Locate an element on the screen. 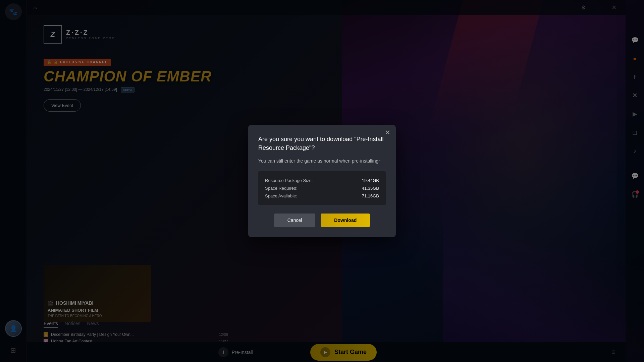  modal-dialog: ✕ Are you sure you want to download "Pre… is located at coordinates (322, 181).